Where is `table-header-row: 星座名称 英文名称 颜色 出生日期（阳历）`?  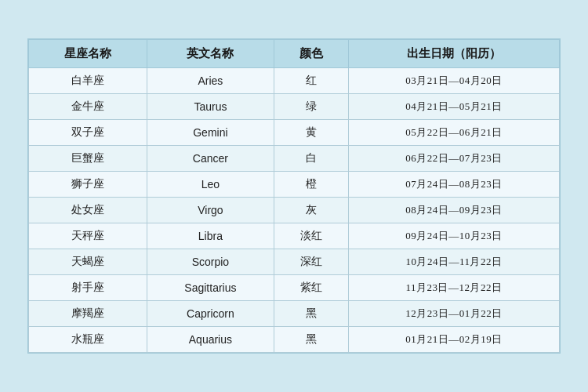 table-header-row: 星座名称 英文名称 颜色 出生日期（阳历） is located at coordinates (295, 54).